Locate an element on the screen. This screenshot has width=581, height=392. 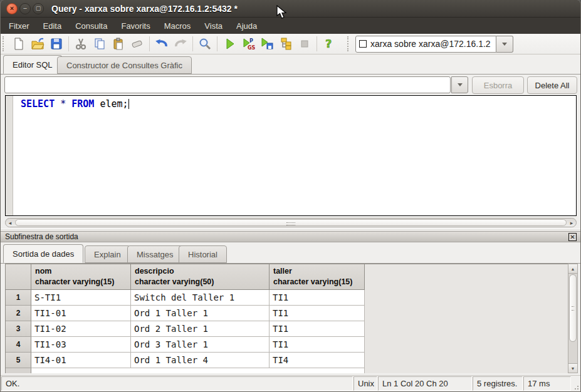
cell-nom: TI4-01 is located at coordinates (81, 361).